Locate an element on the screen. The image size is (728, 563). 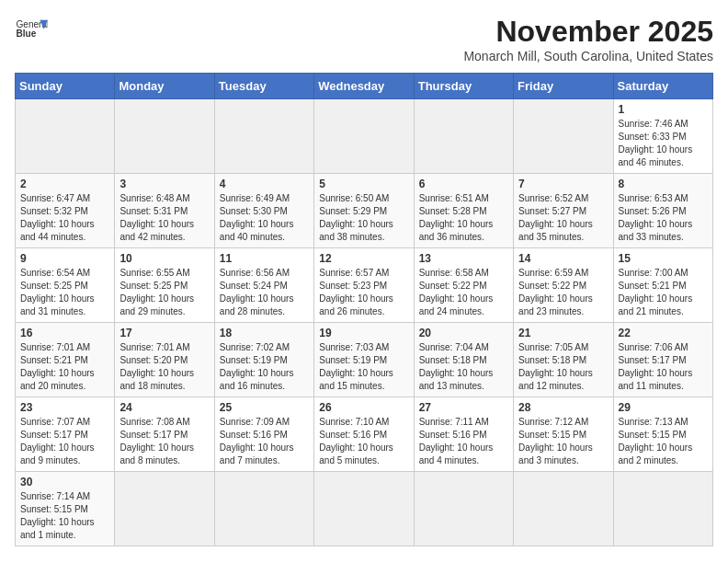
calendar-cell: 24Sunrise: 7:08 AM Sunset: 5:17 PM Dayli… is located at coordinates (165, 434).